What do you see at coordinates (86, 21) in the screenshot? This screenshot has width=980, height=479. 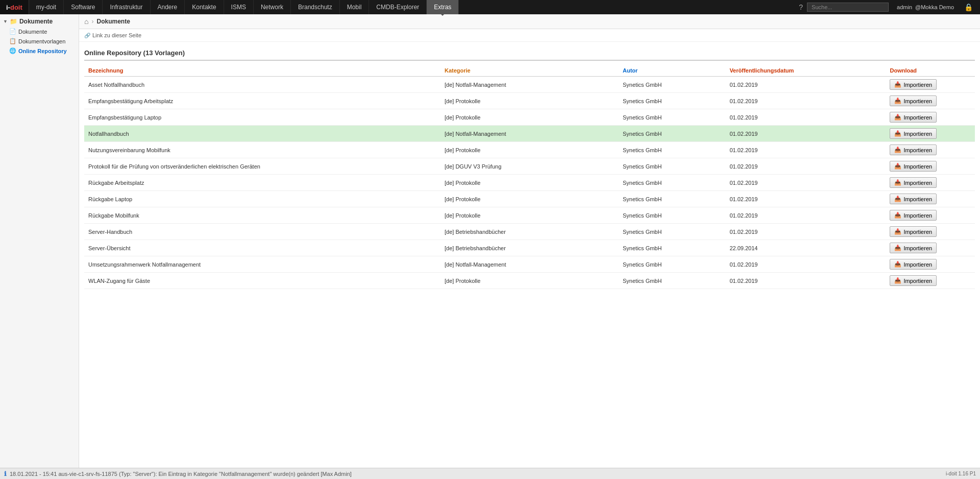 I see `breadcrumb-home-icon: ⌂` at bounding box center [86, 21].